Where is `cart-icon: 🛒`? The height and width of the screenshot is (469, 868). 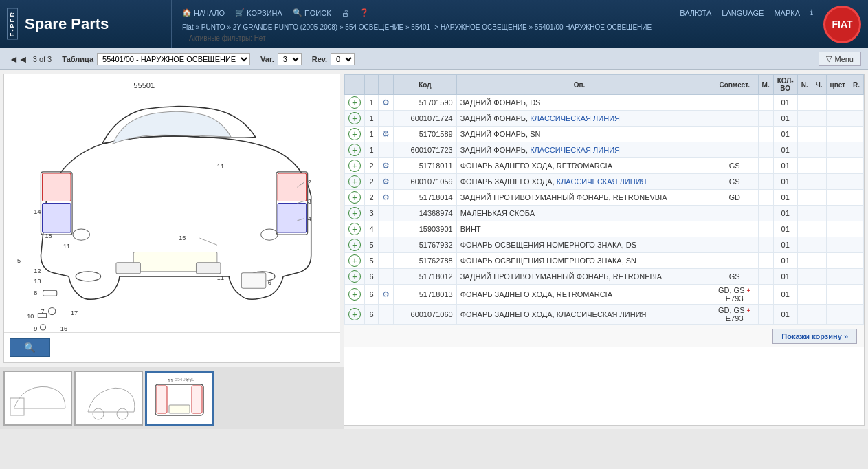 cart-icon: 🛒 is located at coordinates (240, 12).